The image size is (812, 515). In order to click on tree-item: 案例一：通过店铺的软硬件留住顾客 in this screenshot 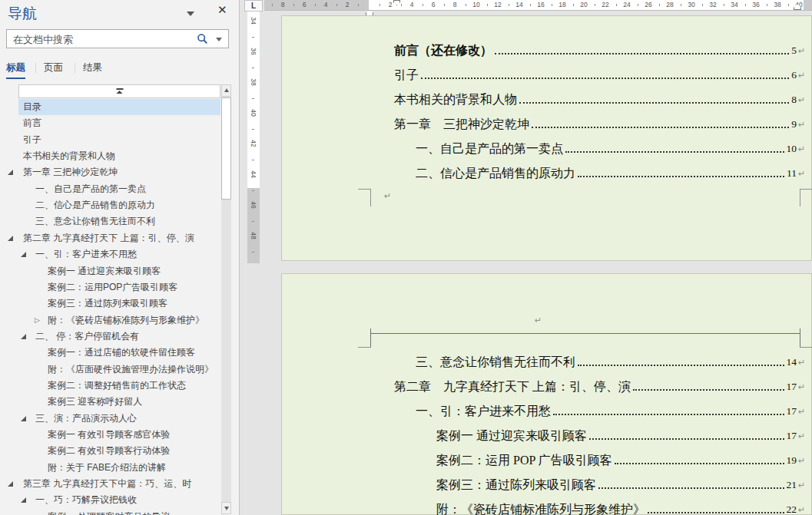, I will do `click(120, 353)`.